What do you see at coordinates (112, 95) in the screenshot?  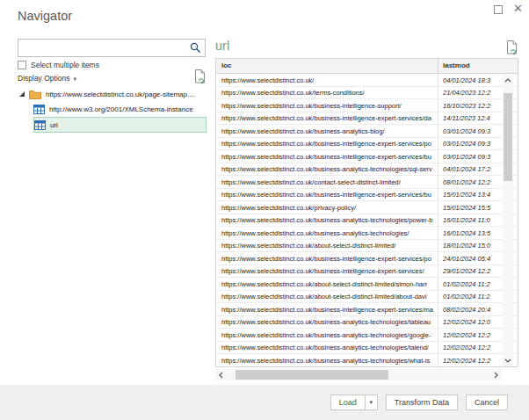 I see `tree-item-sitemap: https://www.selectdistinct.co.uk/page-si…` at bounding box center [112, 95].